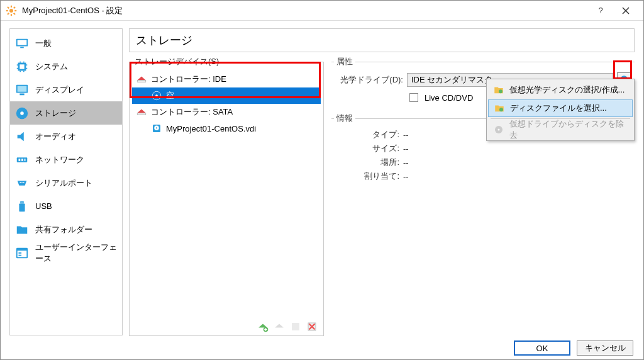  Describe the element at coordinates (626, 11) in the screenshot. I see `close-button` at that location.